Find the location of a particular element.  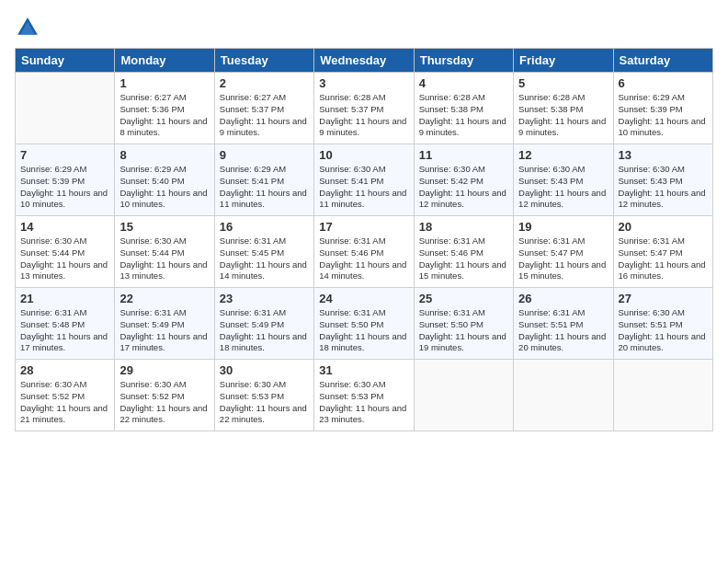

day-number: 5 is located at coordinates (563, 83).